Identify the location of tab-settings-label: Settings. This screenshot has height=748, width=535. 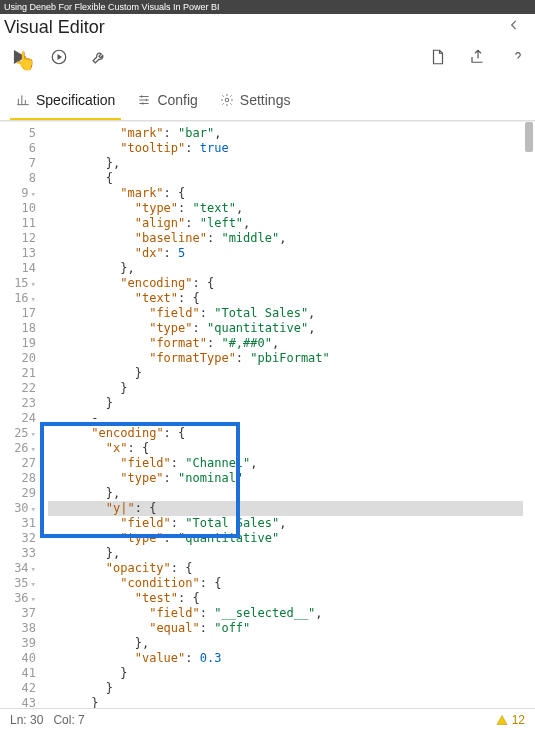
(266, 100).